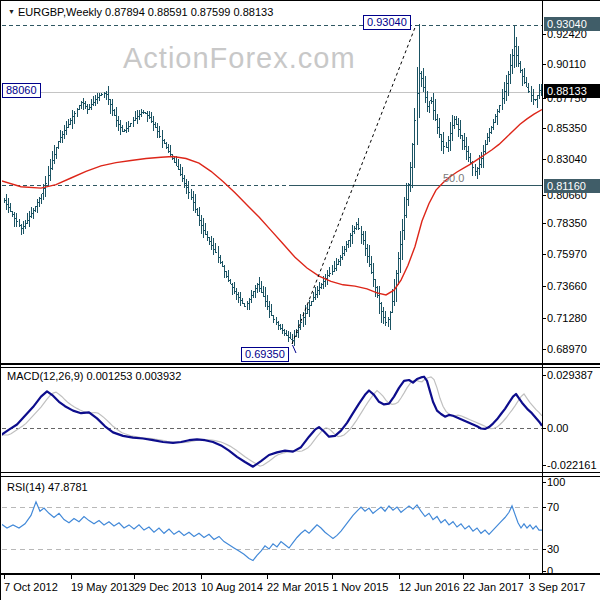  Describe the element at coordinates (295, 349) in the screenshot. I see `low-box-connector` at that location.